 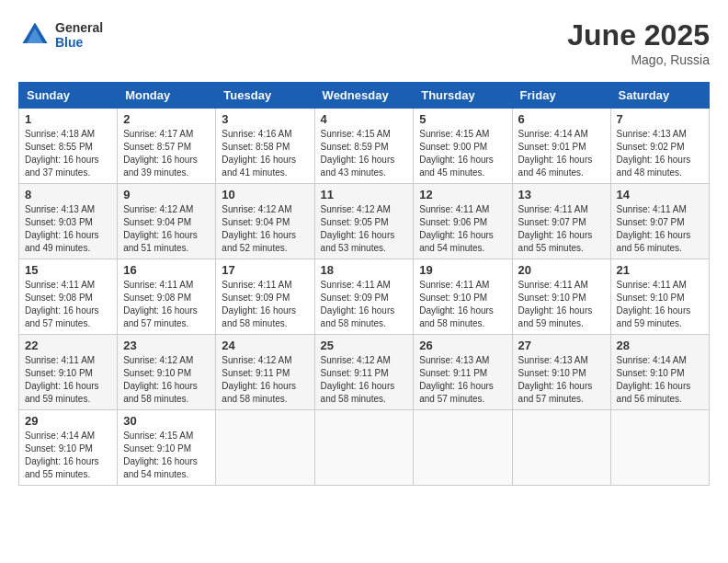 What do you see at coordinates (561, 373) in the screenshot?
I see `day-cell: 27Sunrise: 4:13 AM Sunset: 9:10 PM Dayli…` at bounding box center [561, 373].